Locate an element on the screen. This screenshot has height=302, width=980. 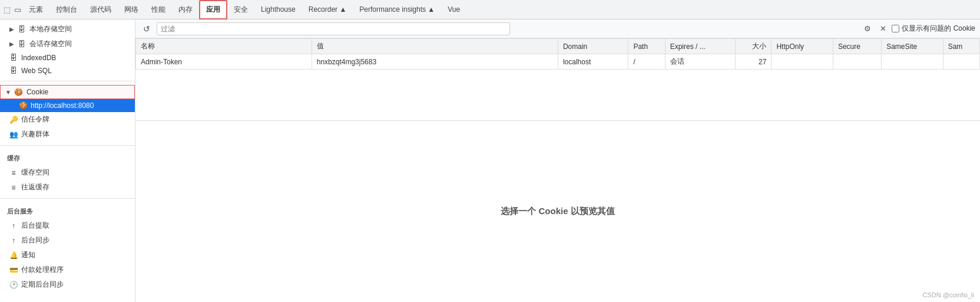
filter-input is located at coordinates (333, 29).